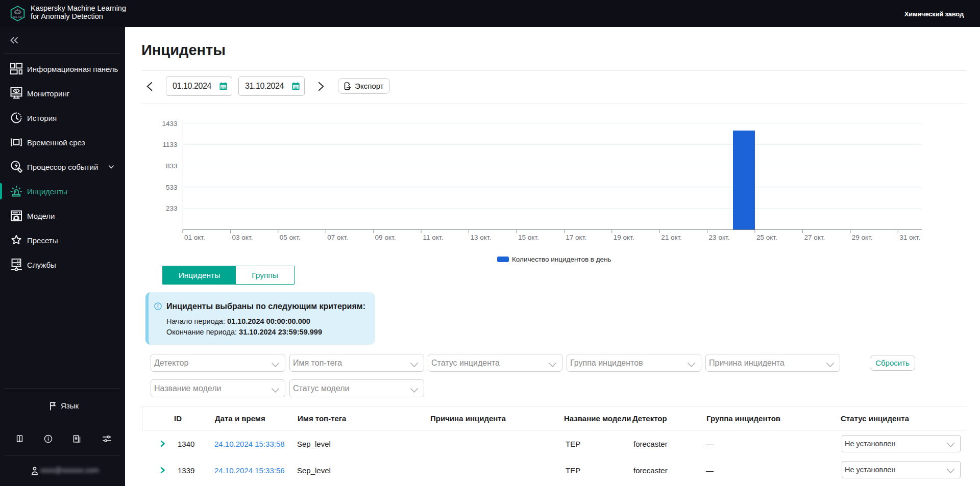 The image size is (980, 486). Describe the element at coordinates (169, 145) in the screenshot. I see `svg-text: 1133` at that location.